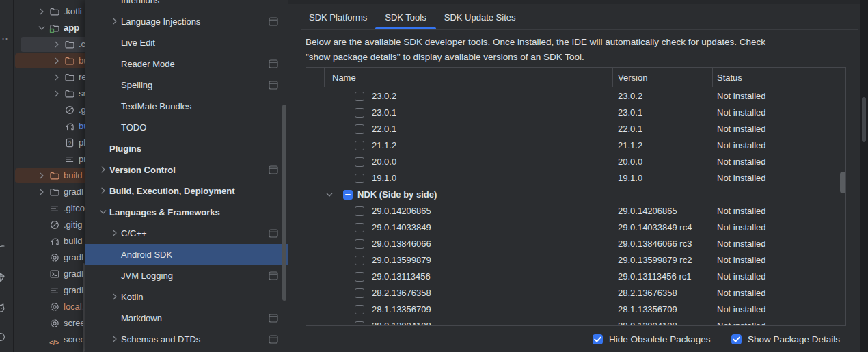 Image resolution: width=868 pixels, height=352 pixels. I want to click on tab-sdk-update-sites: SDK Update Sites, so click(480, 18).